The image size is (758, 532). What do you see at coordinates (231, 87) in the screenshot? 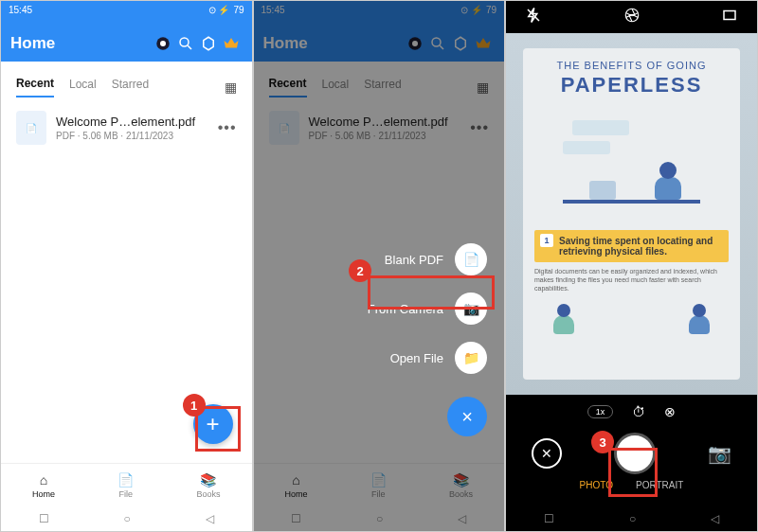
I see `grid-view-icon: ▦` at bounding box center [231, 87].